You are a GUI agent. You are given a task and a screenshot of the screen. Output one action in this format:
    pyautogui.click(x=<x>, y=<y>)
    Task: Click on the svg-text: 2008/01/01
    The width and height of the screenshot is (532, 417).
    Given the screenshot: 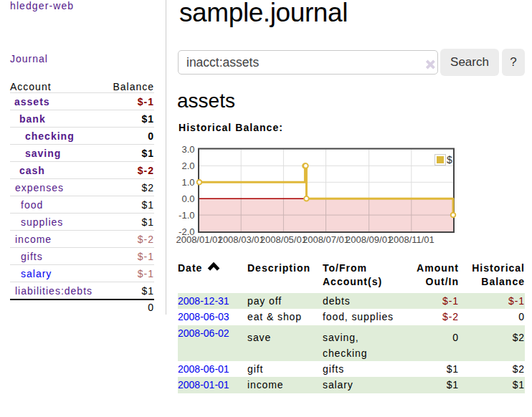 What is the action you would take?
    pyautogui.click(x=199, y=239)
    